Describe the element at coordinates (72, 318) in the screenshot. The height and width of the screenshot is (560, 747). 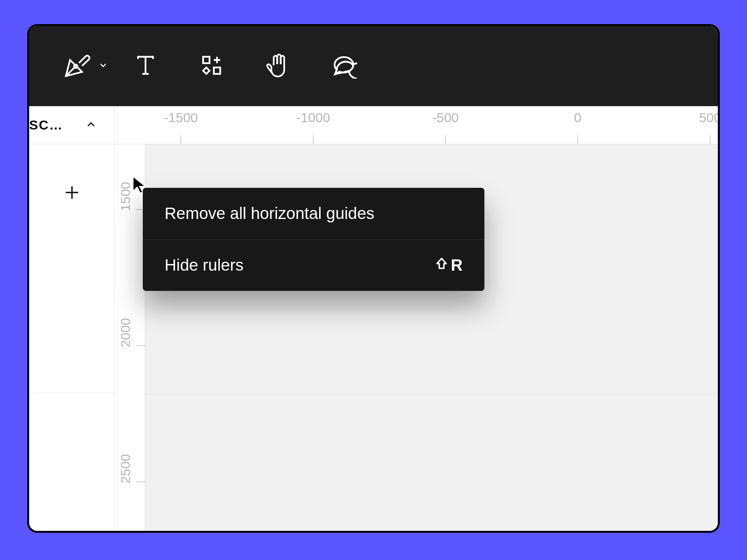
I see `left-panel: SC…` at that location.